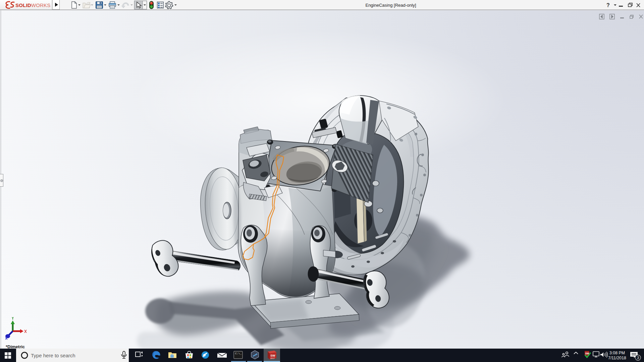 This screenshot has width=644, height=362. I want to click on svg-text: 7/11/2018, so click(617, 358).